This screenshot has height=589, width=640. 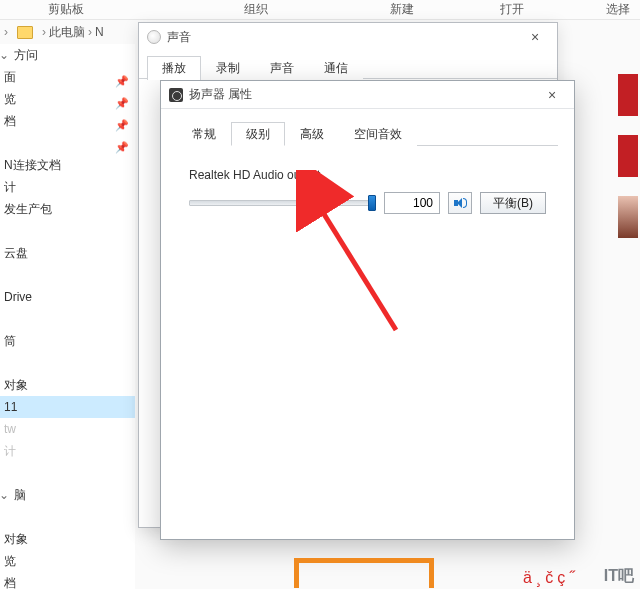 I want to click on nav-item-selected: 11, so click(x=68, y=407).